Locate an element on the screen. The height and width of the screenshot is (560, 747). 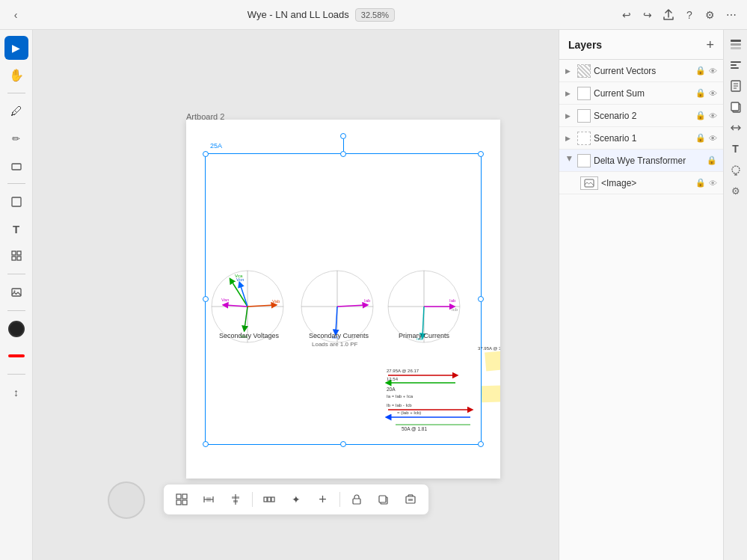
settings-button: ⚙ is located at coordinates (710, 15).